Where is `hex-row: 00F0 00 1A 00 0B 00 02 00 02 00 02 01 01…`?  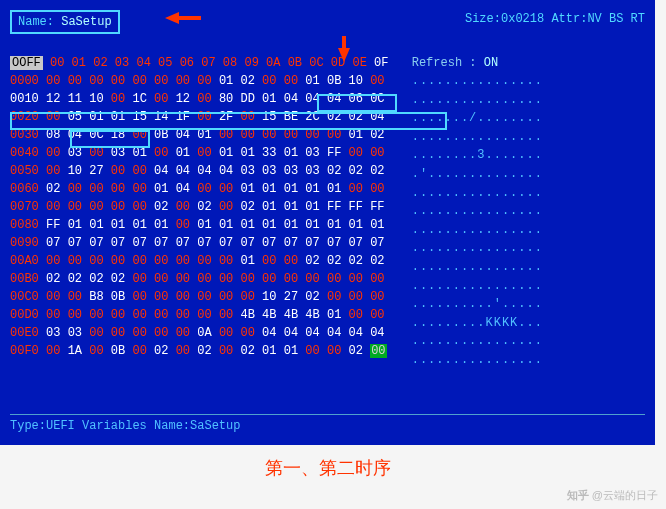 hex-row: 00F0 00 1A 00 0B 00 02 00 02 00 02 01 01… is located at coordinates (199, 351).